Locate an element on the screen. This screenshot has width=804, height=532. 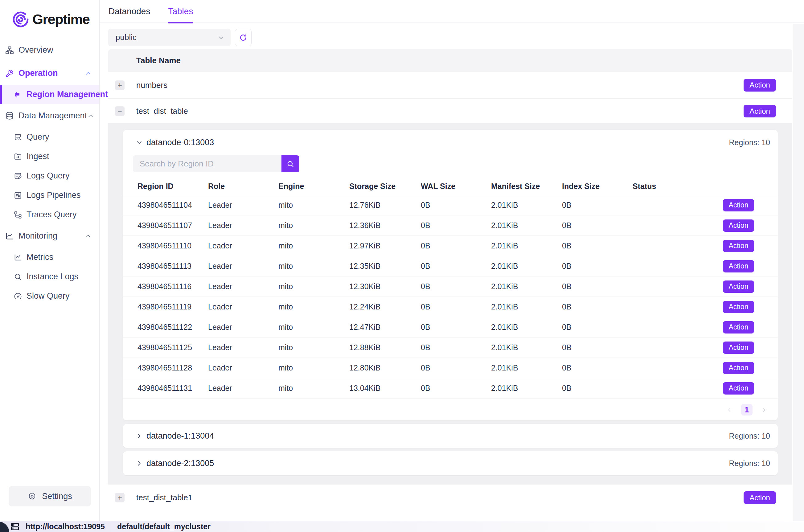
sidebar-item-query: Query is located at coordinates (50, 137).